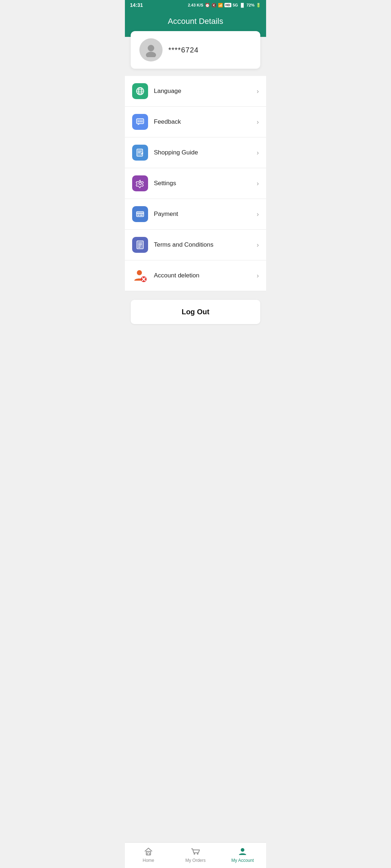  What do you see at coordinates (258, 184) in the screenshot?
I see `settings-chevron: ›` at bounding box center [258, 184].